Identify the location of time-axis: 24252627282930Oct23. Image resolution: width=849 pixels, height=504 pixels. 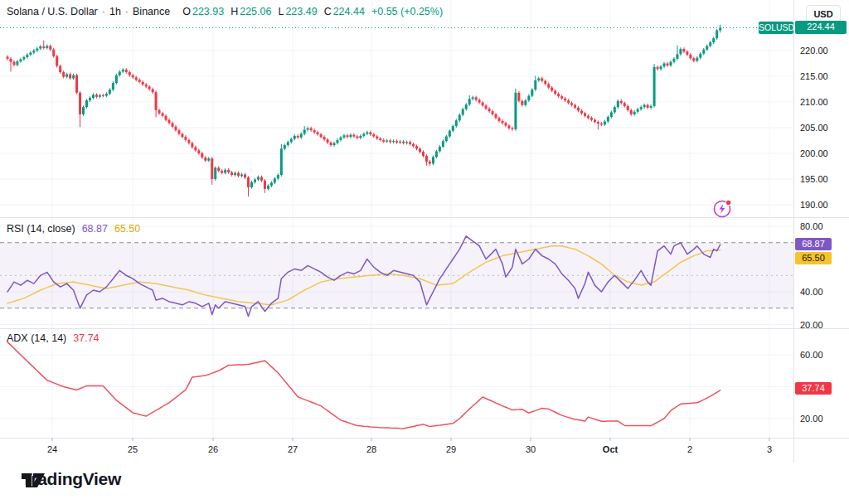
(424, 450).